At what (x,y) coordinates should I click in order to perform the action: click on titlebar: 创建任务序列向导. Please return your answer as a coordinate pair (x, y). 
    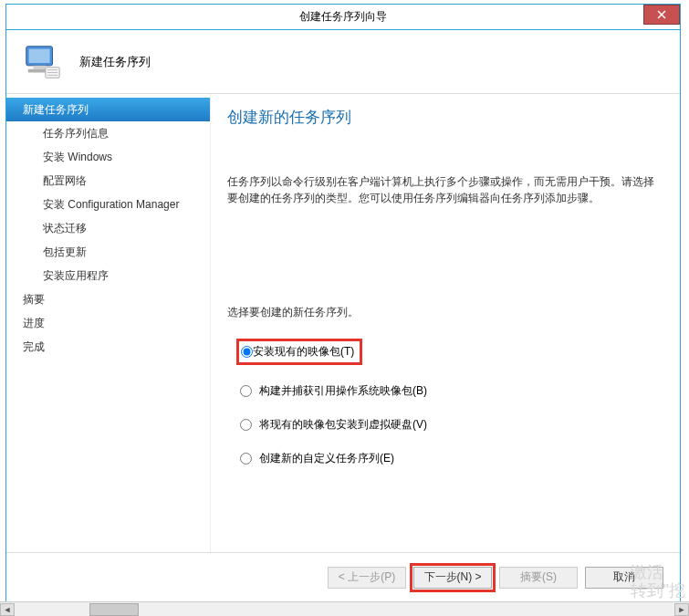
    Looking at the image, I should click on (343, 17).